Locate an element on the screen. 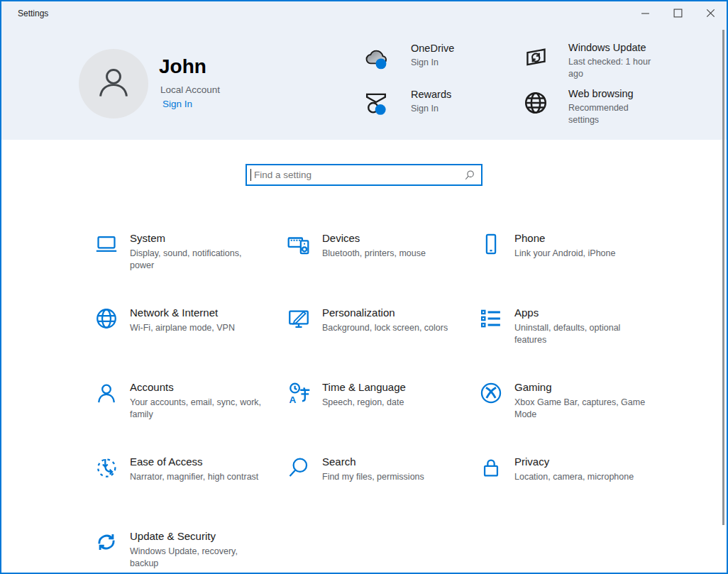 Image resolution: width=728 pixels, height=574 pixels. apps-list-icon is located at coordinates (491, 319).